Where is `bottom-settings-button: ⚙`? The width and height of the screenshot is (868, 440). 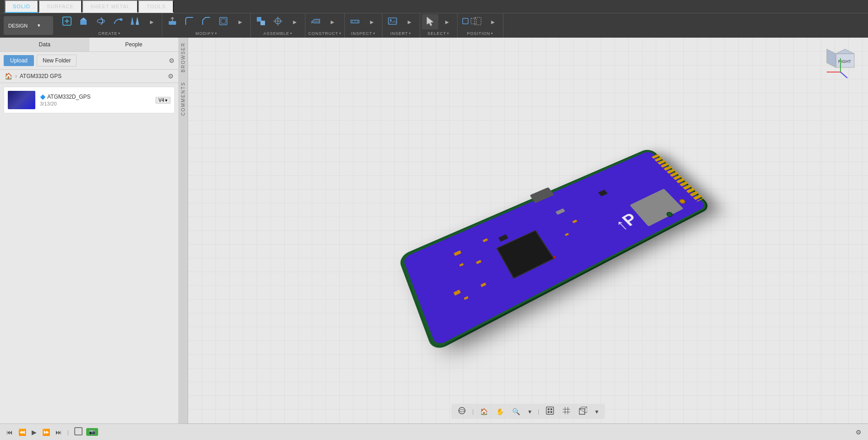
bottom-settings-button: ⚙ is located at coordinates (858, 432).